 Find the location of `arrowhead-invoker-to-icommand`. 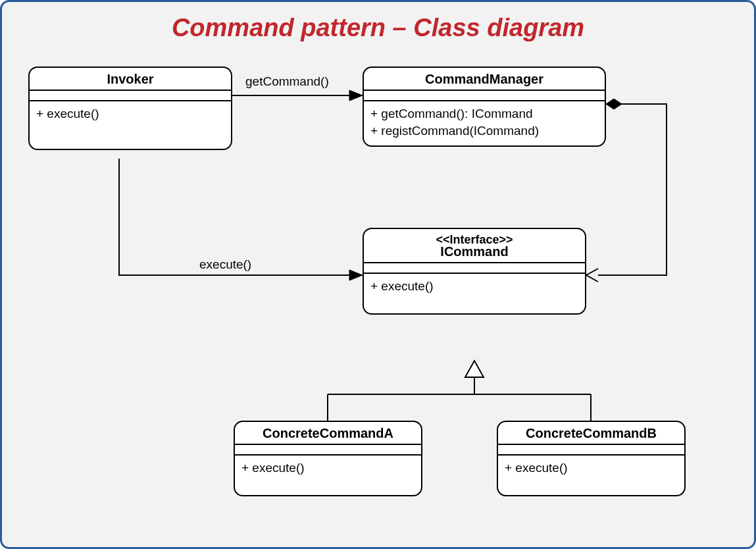

arrowhead-invoker-to-icommand is located at coordinates (356, 275).